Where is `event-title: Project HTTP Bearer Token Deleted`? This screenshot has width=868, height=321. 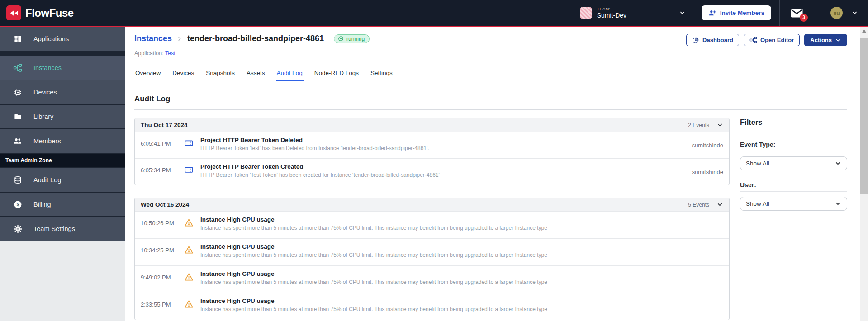 event-title: Project HTTP Bearer Token Deleted is located at coordinates (446, 140).